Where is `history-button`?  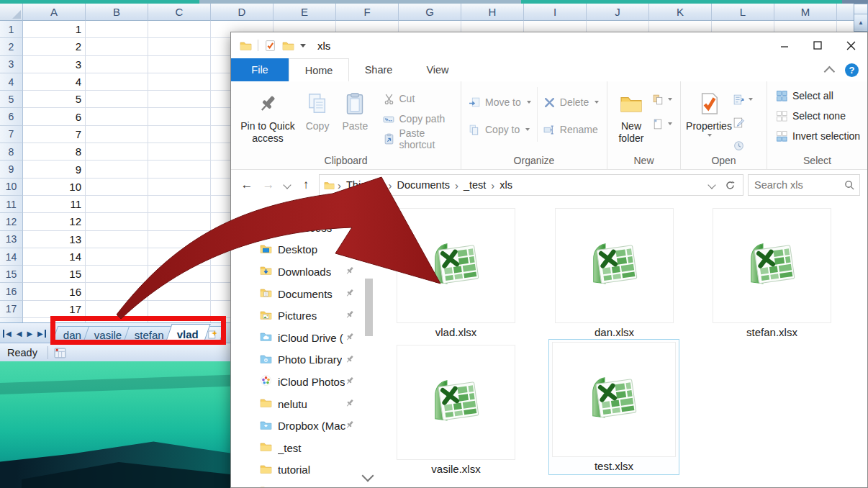
history-button is located at coordinates (743, 145).